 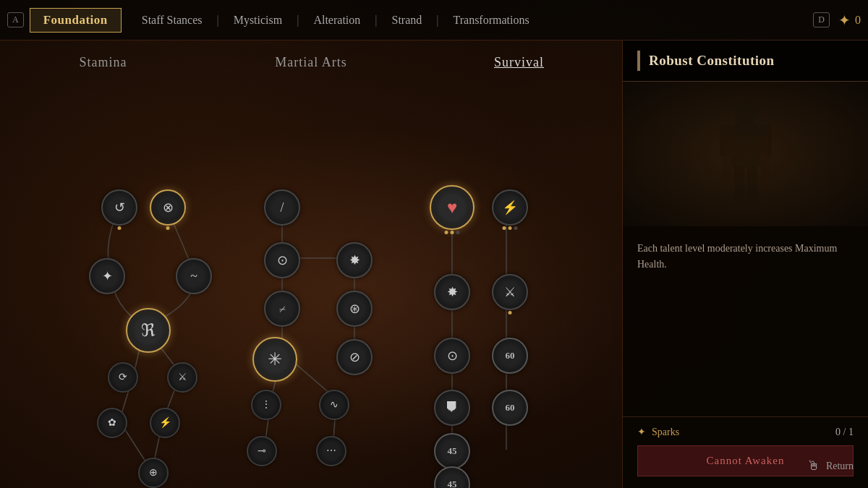 What do you see at coordinates (845, 432) in the screenshot?
I see `sparks-count: 0 / 1` at bounding box center [845, 432].